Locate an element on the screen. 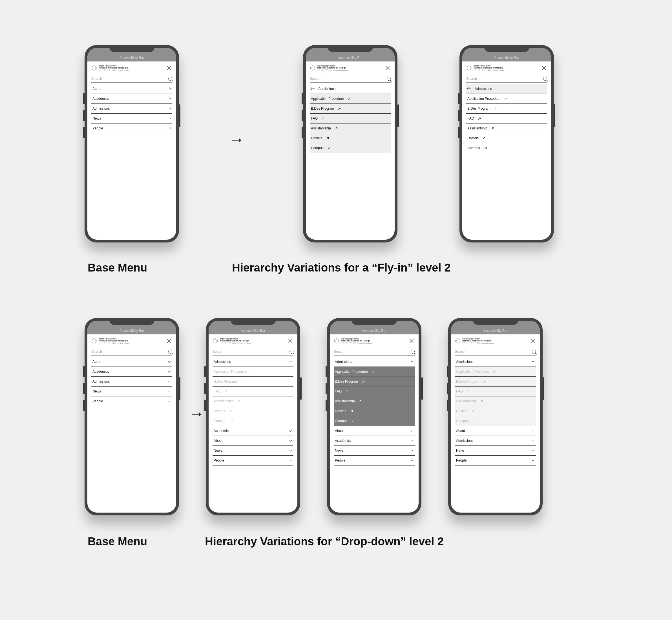  caption-dropdown: Hierarchy Variations for “Drop-down” lev… is located at coordinates (324, 541).